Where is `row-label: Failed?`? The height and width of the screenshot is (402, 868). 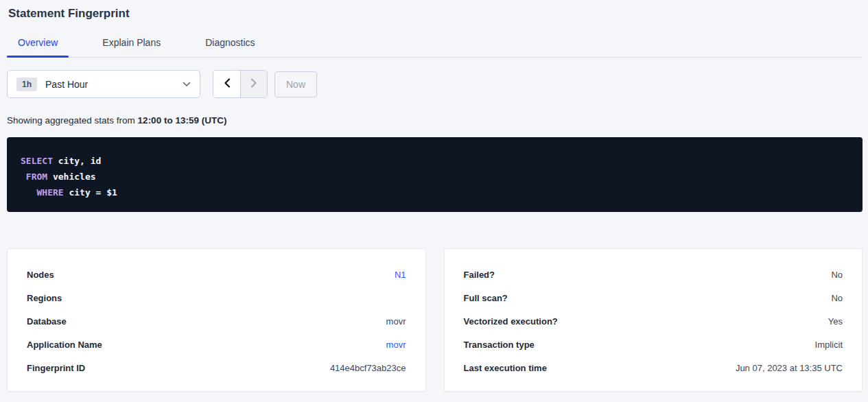
row-label: Failed? is located at coordinates (480, 274).